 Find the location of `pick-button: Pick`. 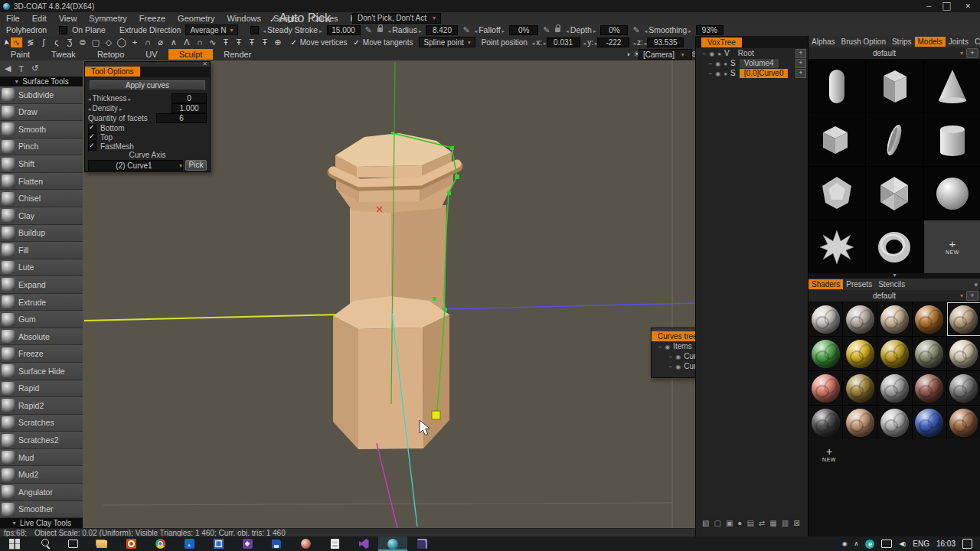

pick-button: Pick is located at coordinates (196, 165).